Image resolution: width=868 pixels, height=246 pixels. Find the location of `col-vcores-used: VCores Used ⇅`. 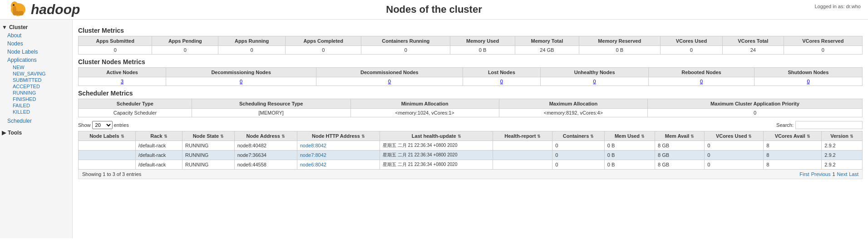

col-vcores-used: VCores Used ⇅ is located at coordinates (734, 136).